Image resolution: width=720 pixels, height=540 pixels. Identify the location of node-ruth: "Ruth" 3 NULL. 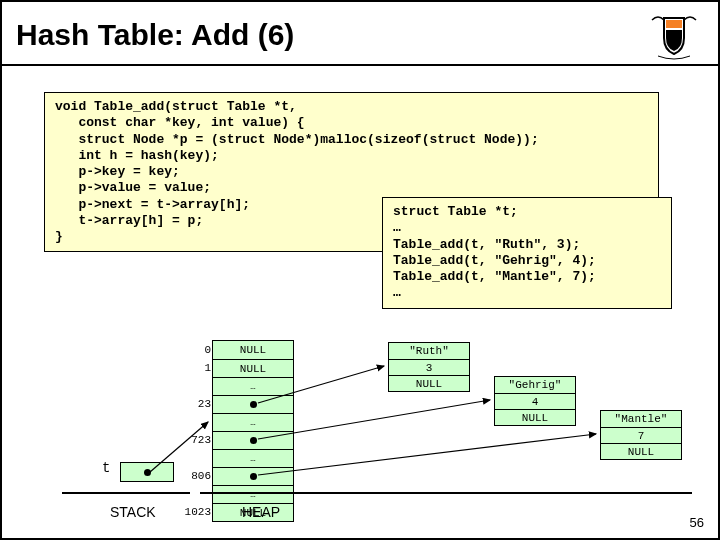
(429, 367).